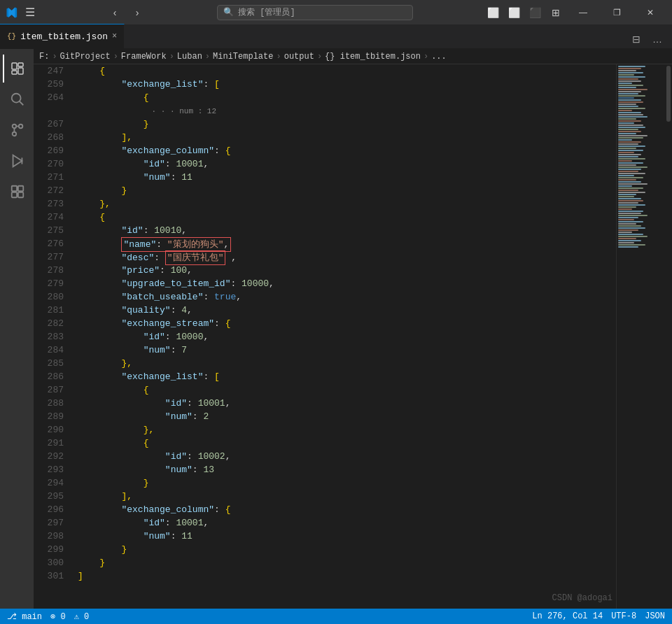  Describe the element at coordinates (228, 13) in the screenshot. I see `search-icon: 🔍` at that location.